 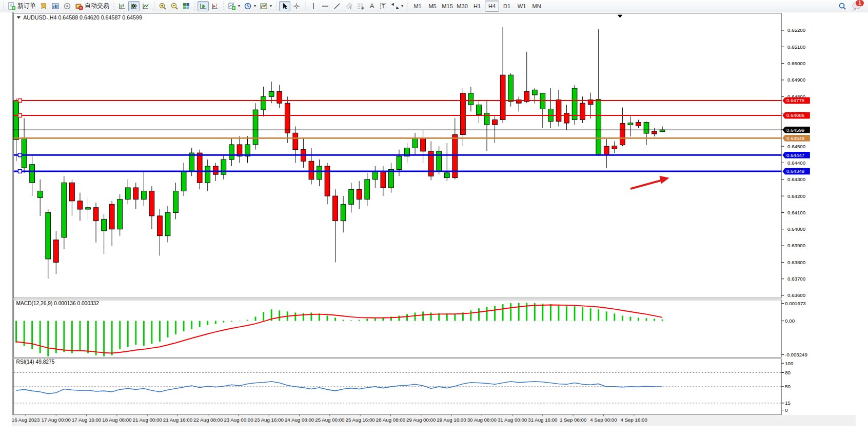 I want to click on indicators-caret-icon: ▾, so click(x=239, y=6).